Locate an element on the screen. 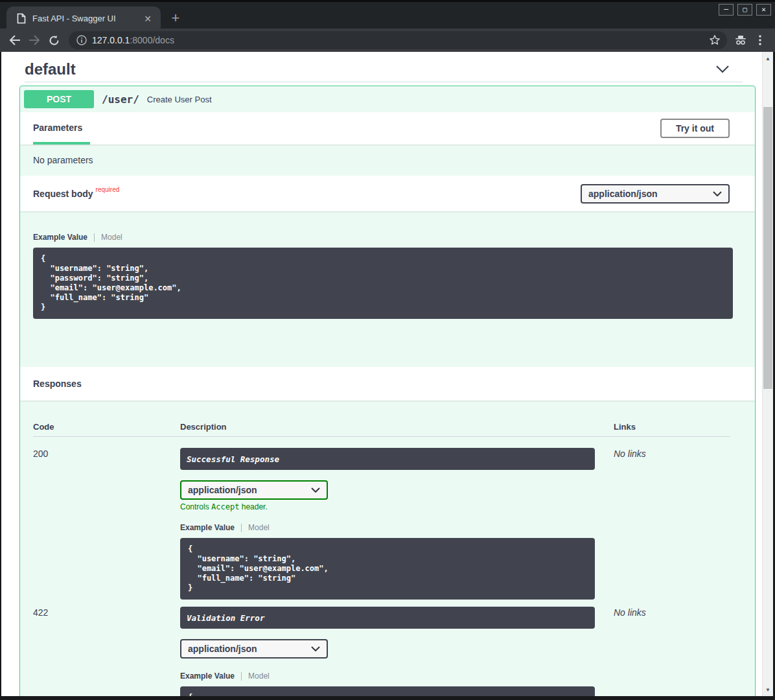  response-code: 200 is located at coordinates (106, 524).